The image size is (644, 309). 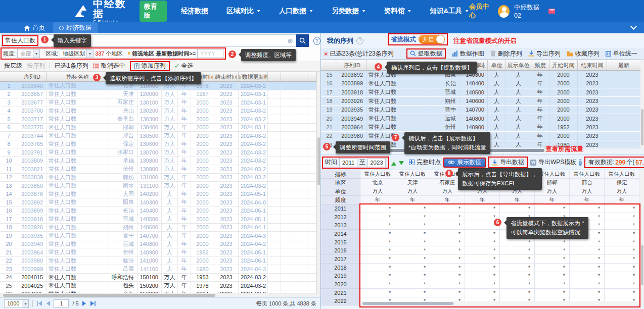 I want to click on menu-item-资料馆: 资料馆▼, so click(x=398, y=11).